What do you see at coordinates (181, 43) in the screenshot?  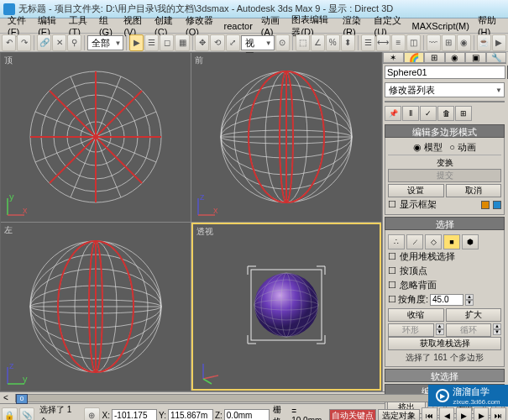 I see `window-crossing-button: ▦` at bounding box center [181, 43].